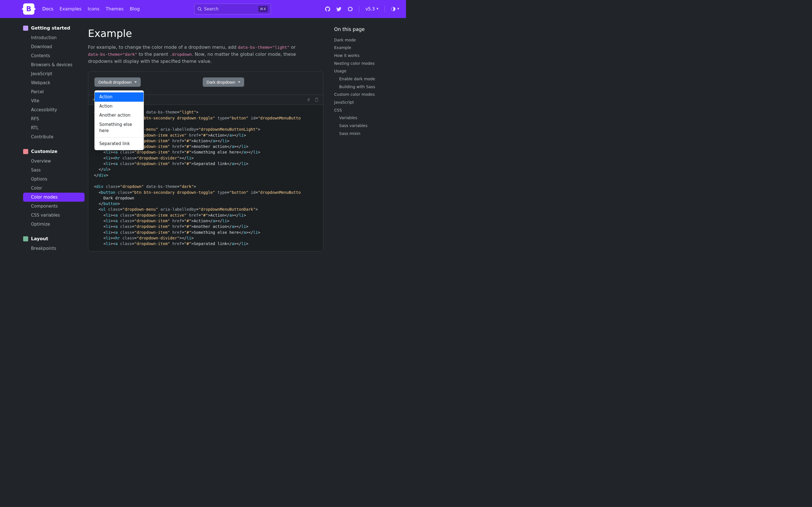 The height and width of the screenshot is (507, 812). I want to click on nav-link-icons: Icons, so click(94, 9).